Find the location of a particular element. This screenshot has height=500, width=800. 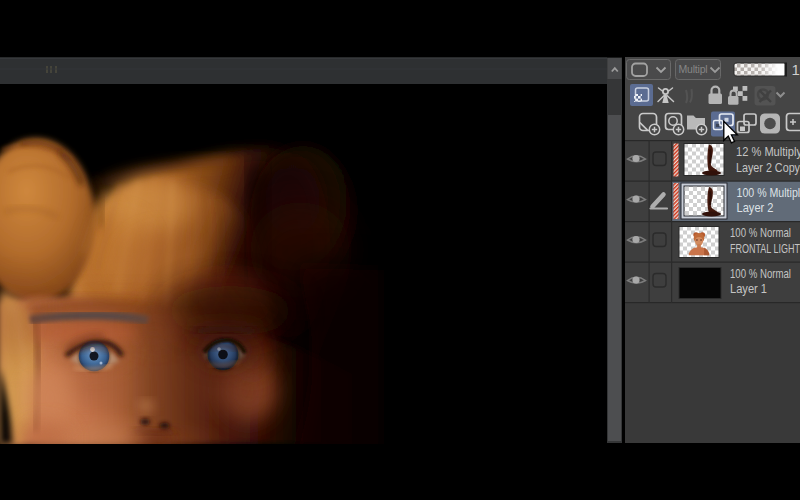

svg-text: FRONTAL LIGHT is located at coordinates (765, 249).